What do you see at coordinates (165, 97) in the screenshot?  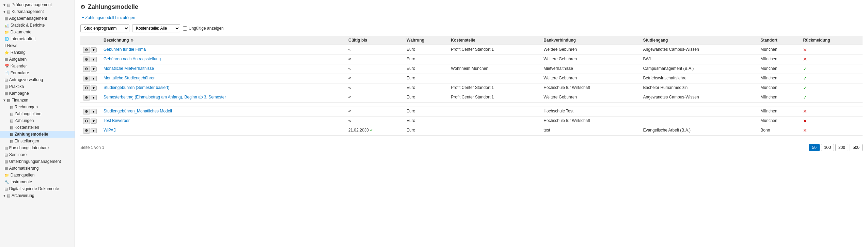 I see `row-name-link: Semesterbeitrag (Einmalbetrag am Anfang)…` at bounding box center [165, 97].